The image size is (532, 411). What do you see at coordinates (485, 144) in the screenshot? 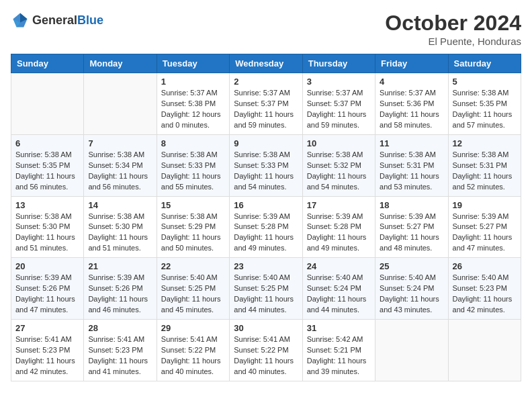
I see `day-number: 12` at bounding box center [485, 144].